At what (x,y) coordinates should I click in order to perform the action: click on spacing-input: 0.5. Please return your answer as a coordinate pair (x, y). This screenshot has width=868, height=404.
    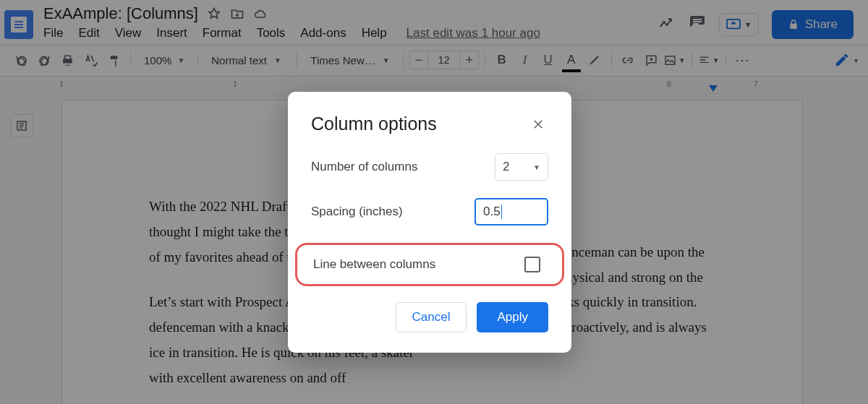
    Looking at the image, I should click on (511, 212).